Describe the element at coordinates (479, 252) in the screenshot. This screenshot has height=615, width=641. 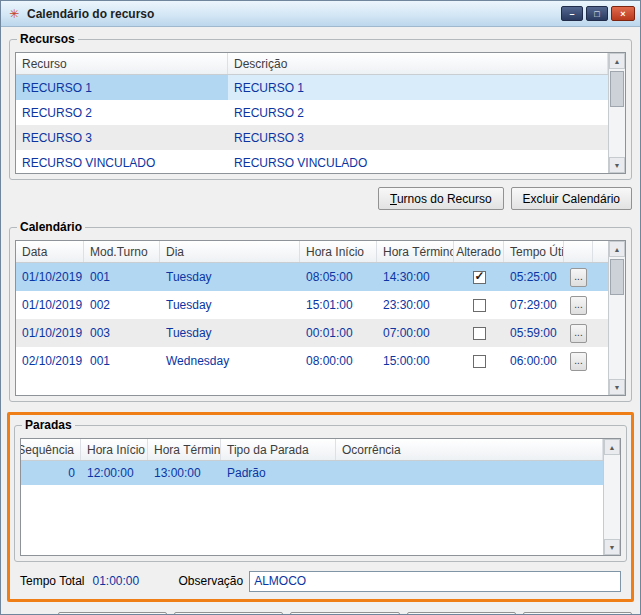
I see `column-header-alterado: Alterado` at that location.